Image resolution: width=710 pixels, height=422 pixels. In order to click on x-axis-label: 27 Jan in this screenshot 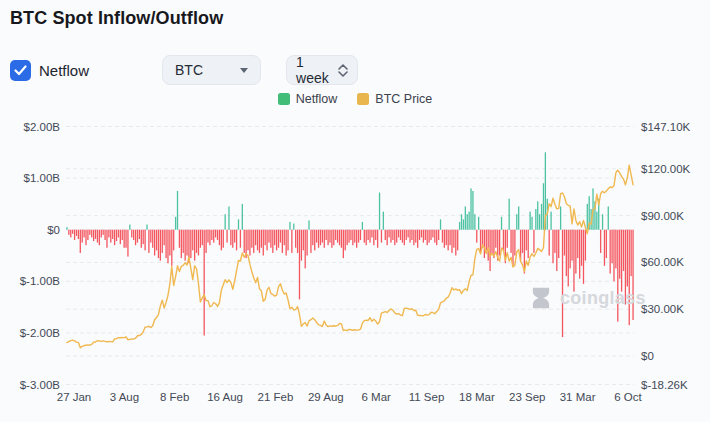, I will do `click(74, 397)`.